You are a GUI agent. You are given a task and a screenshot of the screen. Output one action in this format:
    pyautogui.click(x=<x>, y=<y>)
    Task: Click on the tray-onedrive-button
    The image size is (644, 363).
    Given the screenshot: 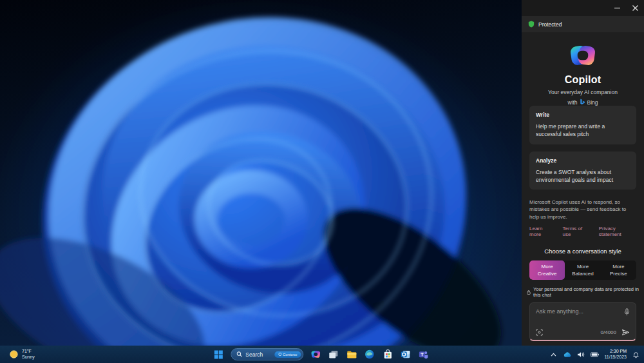 What is the action you would take?
    pyautogui.click(x=567, y=355)
    